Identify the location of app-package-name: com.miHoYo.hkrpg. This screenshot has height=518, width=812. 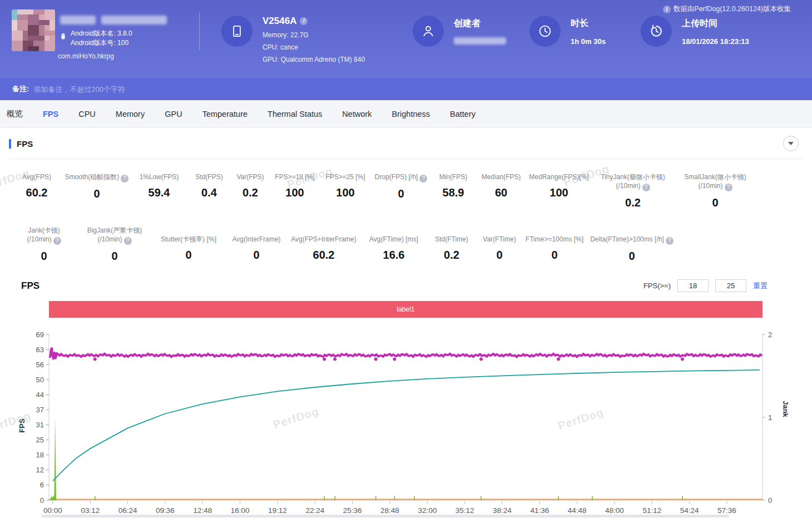
(86, 56).